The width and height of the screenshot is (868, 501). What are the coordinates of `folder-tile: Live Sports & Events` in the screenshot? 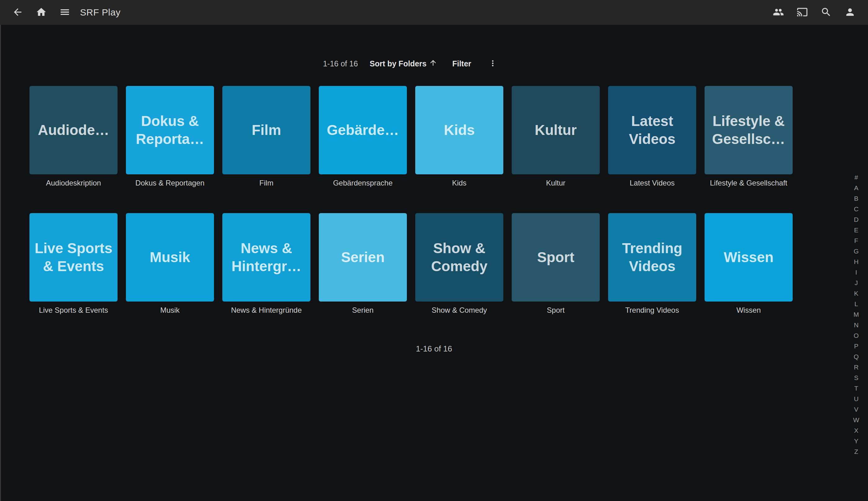 It's located at (74, 257).